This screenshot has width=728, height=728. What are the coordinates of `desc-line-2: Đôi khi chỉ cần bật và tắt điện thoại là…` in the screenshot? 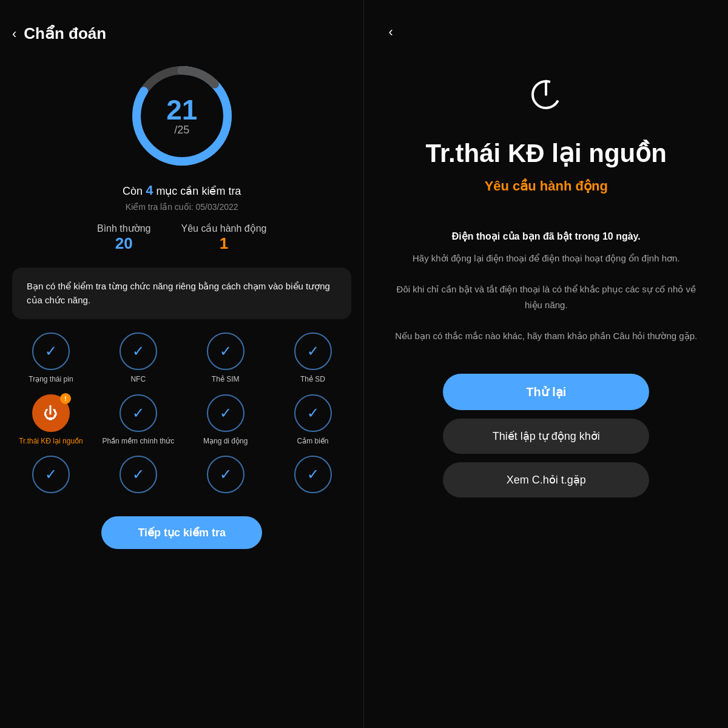 It's located at (546, 297).